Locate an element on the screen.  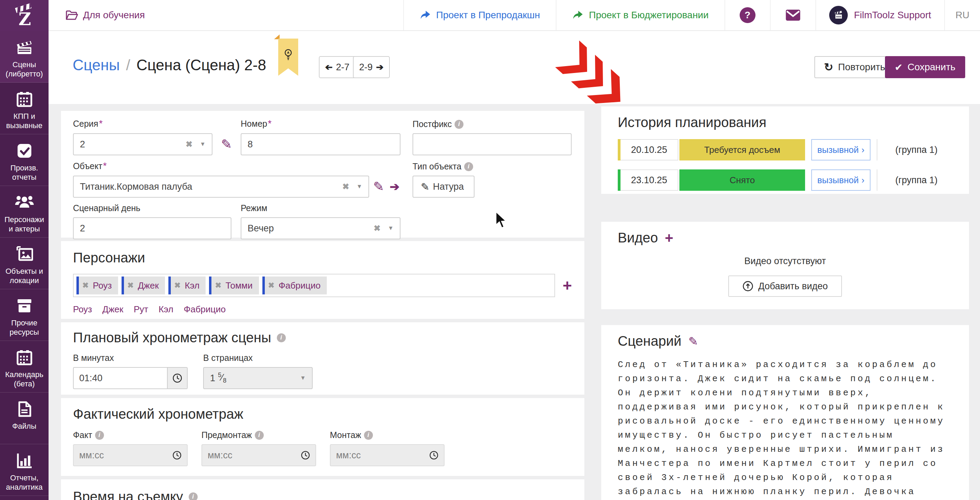
mode-select: Вечер ✖ ▼ is located at coordinates (321, 228).